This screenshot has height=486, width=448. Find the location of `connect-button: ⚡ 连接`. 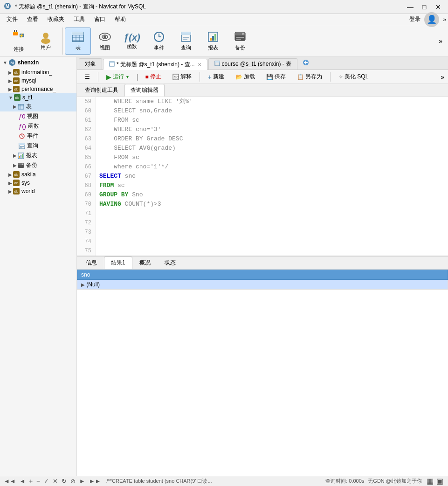

connect-button: ⚡ 连接 is located at coordinates (19, 41).